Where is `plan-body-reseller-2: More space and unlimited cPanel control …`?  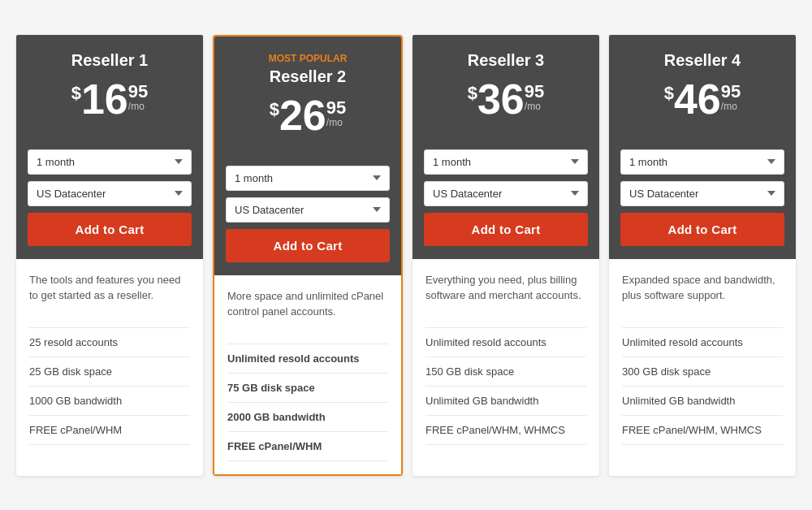 plan-body-reseller-2: More space and unlimited cPanel control … is located at coordinates (308, 375).